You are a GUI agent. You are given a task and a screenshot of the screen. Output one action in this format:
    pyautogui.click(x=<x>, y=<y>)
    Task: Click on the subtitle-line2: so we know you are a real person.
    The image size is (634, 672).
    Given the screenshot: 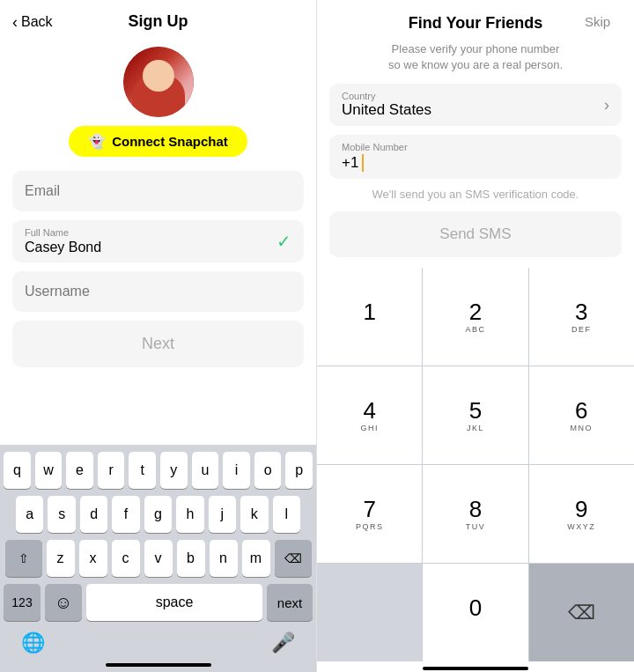 What is the action you would take?
    pyautogui.click(x=476, y=65)
    